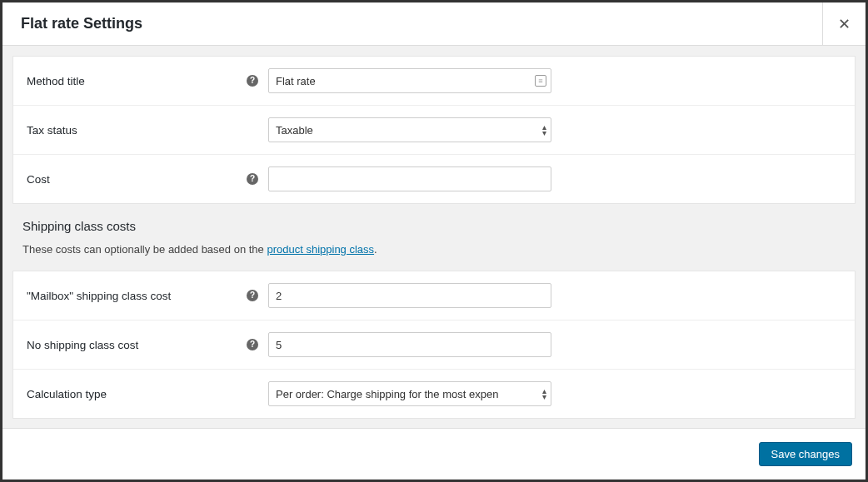  I want to click on no-class-cost-row: No shipping class cost ?, so click(434, 345).